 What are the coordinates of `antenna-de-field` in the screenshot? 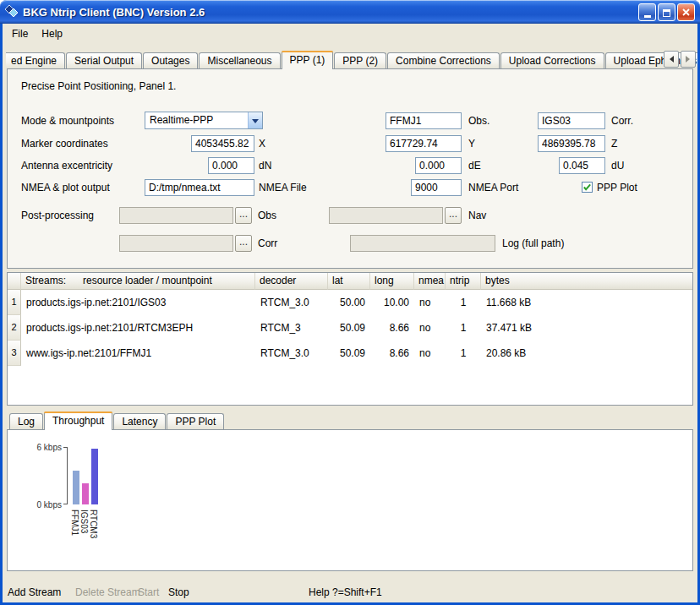 It's located at (438, 166).